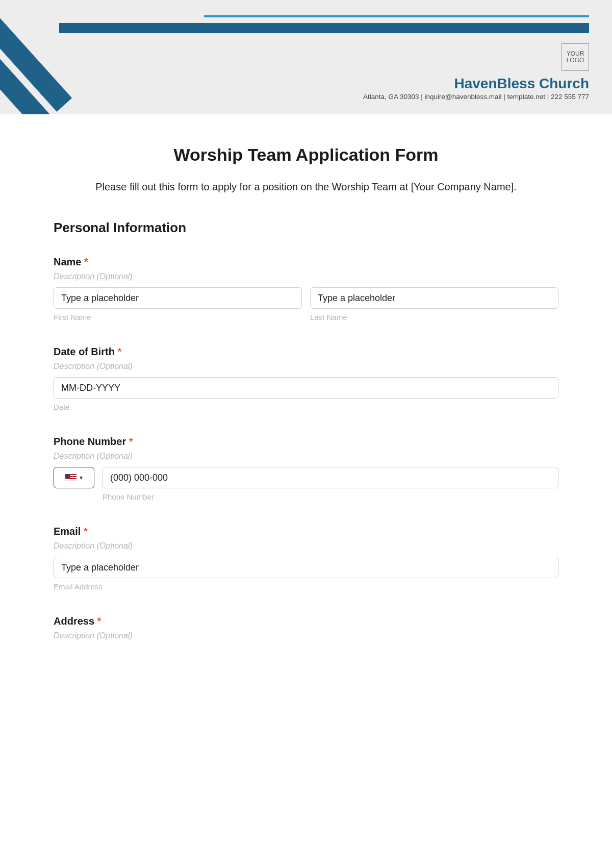  I want to click on country-code-select: ▾, so click(74, 478).